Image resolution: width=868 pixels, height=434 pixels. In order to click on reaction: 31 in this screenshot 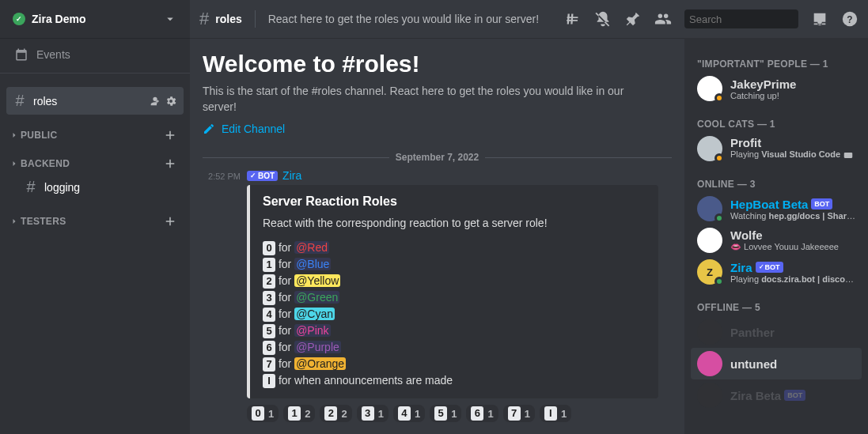, I will do `click(373, 413)`.